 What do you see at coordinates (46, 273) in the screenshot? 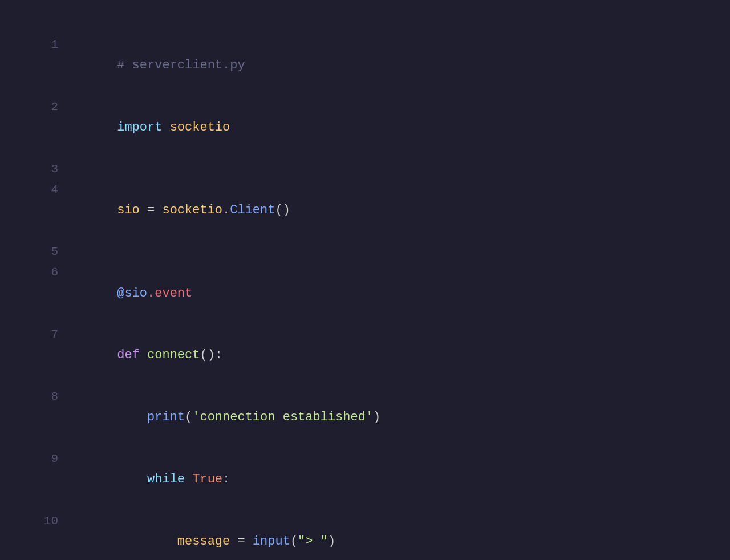
I see `line-number: 6` at bounding box center [46, 273].